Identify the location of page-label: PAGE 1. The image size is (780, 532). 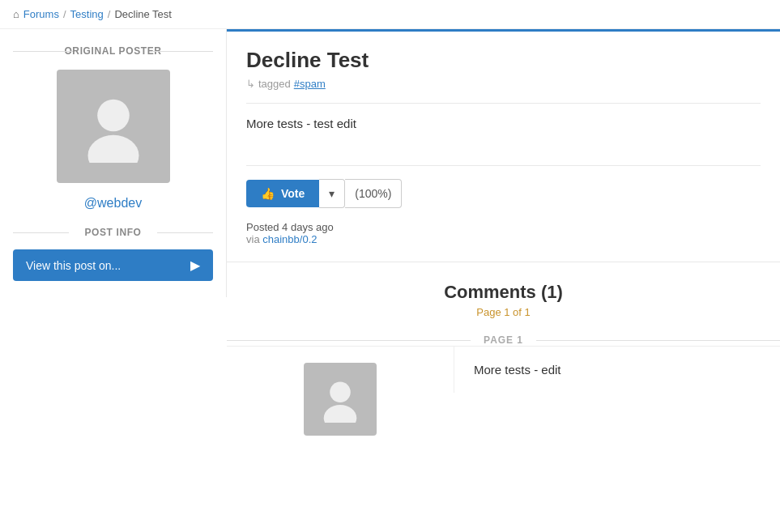
(504, 340).